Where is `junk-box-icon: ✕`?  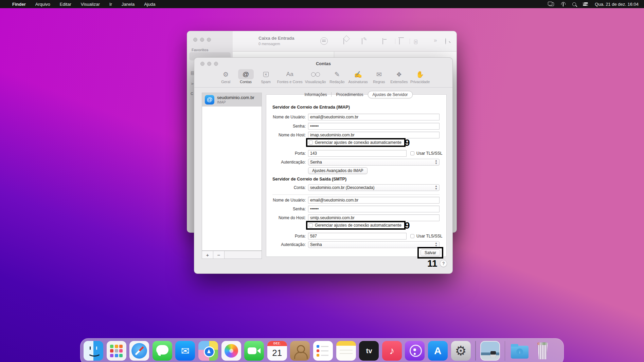 junk-box-icon: ✕ is located at coordinates (266, 74).